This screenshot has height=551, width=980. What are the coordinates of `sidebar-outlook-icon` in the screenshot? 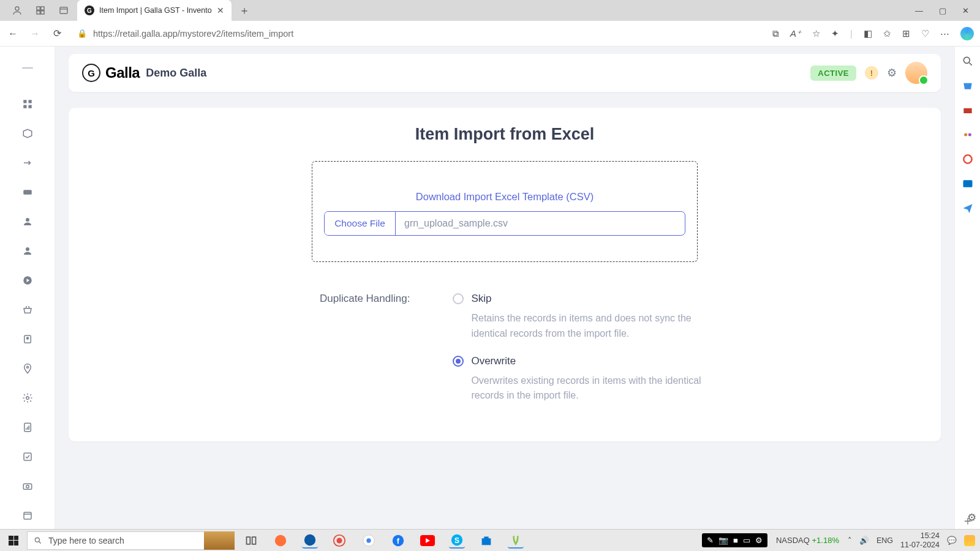 It's located at (968, 184).